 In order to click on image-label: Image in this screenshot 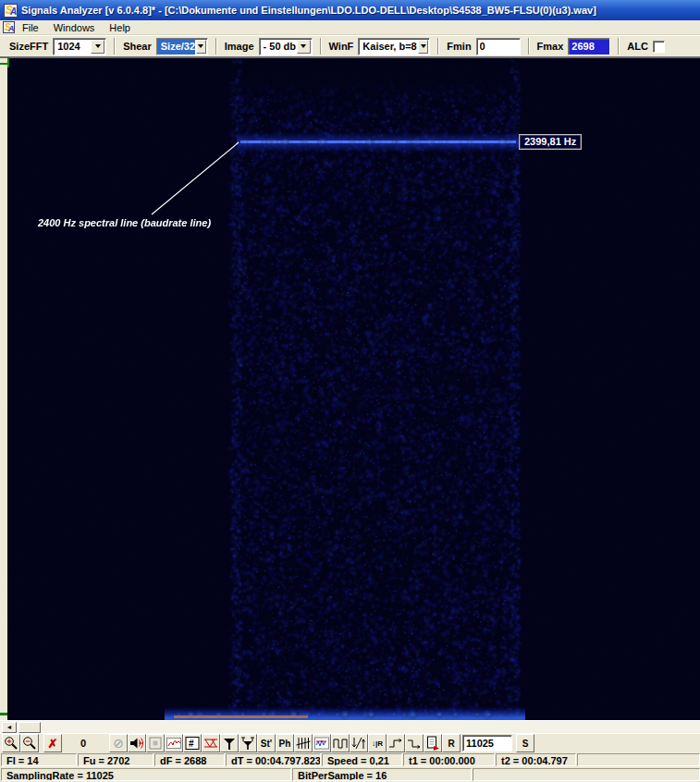, I will do `click(239, 46)`.